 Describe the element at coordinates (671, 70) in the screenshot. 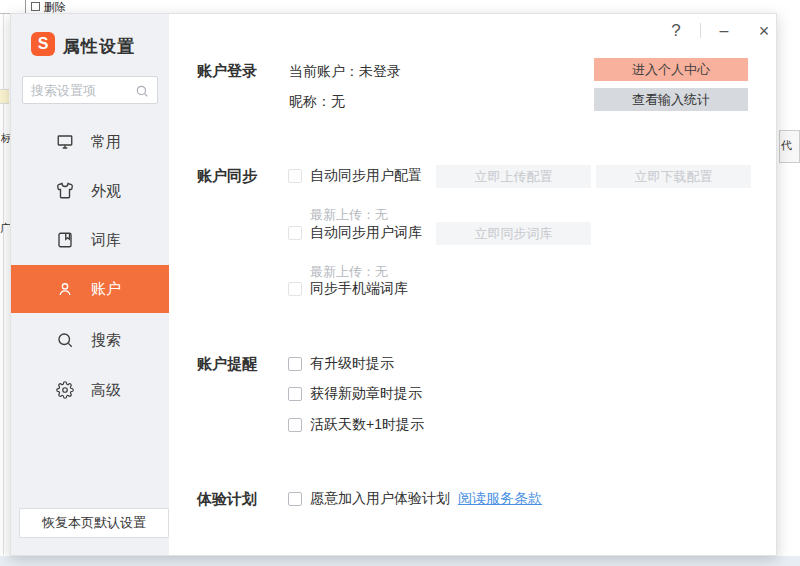

I see `personal-center-button: 进入个人中心` at that location.